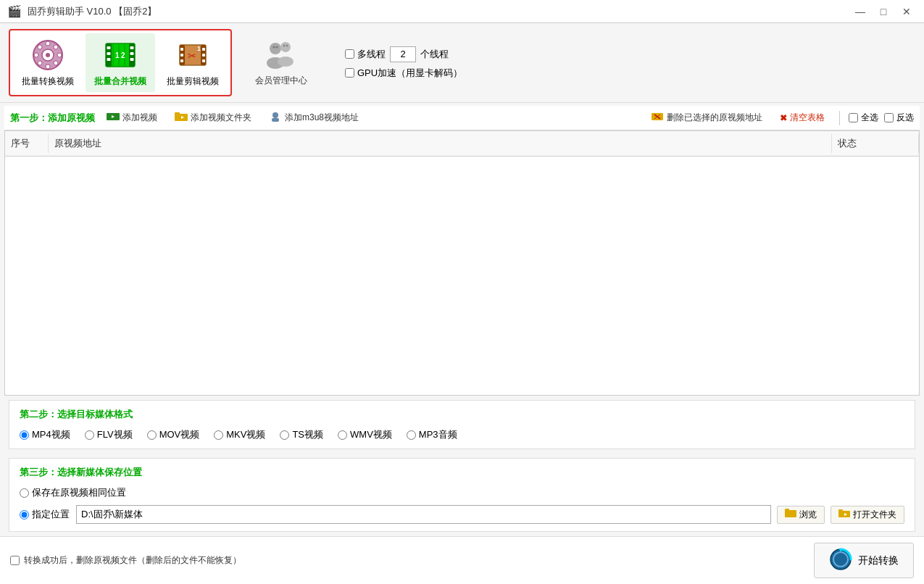 The width and height of the screenshot is (924, 584). I want to click on minimize-button: —, so click(860, 12).